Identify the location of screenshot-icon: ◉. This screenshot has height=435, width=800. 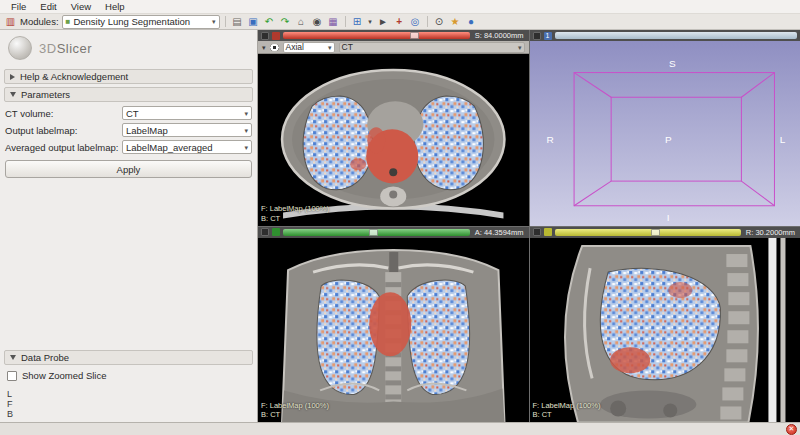
(318, 22).